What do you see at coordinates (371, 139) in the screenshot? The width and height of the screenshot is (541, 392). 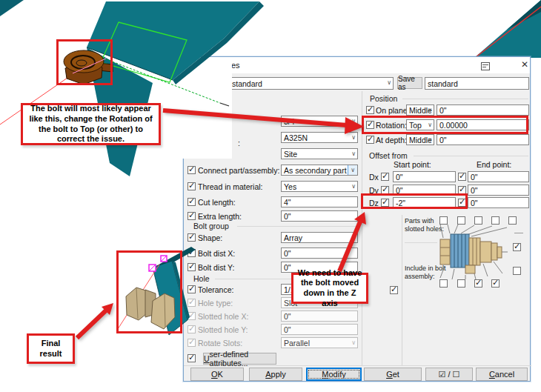 I see `at-depth-checkbox` at bounding box center [371, 139].